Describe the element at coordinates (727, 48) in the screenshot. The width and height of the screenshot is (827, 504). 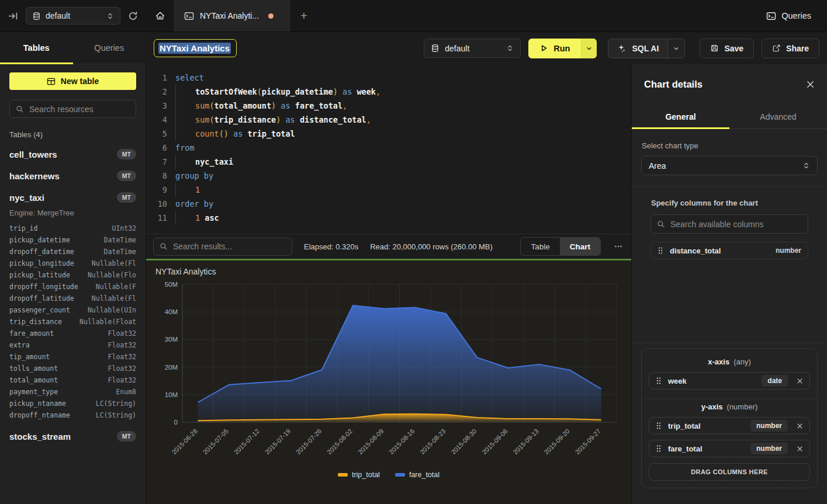
I see `save-button: Save` at that location.